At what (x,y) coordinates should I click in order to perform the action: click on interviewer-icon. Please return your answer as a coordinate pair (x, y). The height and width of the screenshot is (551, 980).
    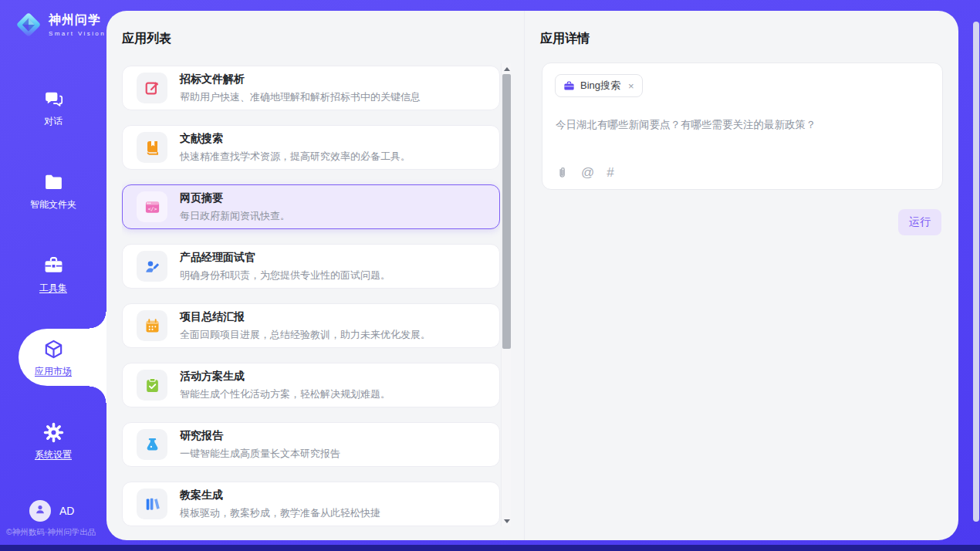
    Looking at the image, I should click on (152, 266).